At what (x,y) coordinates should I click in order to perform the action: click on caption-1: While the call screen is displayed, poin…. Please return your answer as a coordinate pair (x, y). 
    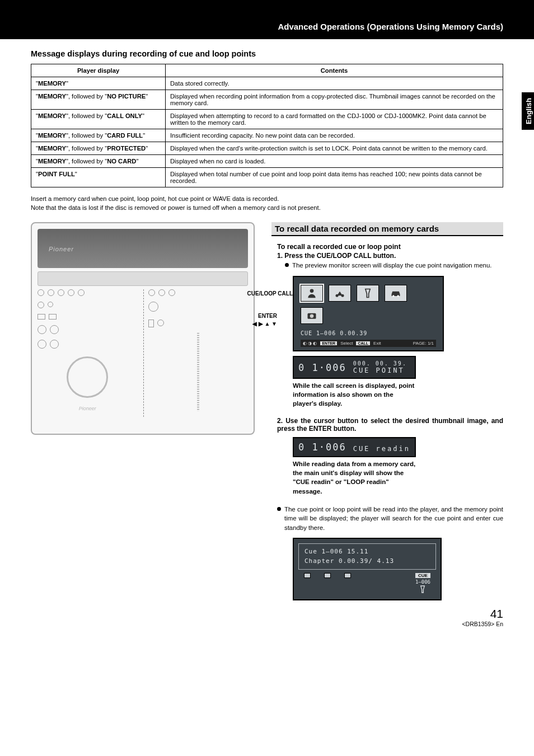
    Looking at the image, I should click on (354, 395).